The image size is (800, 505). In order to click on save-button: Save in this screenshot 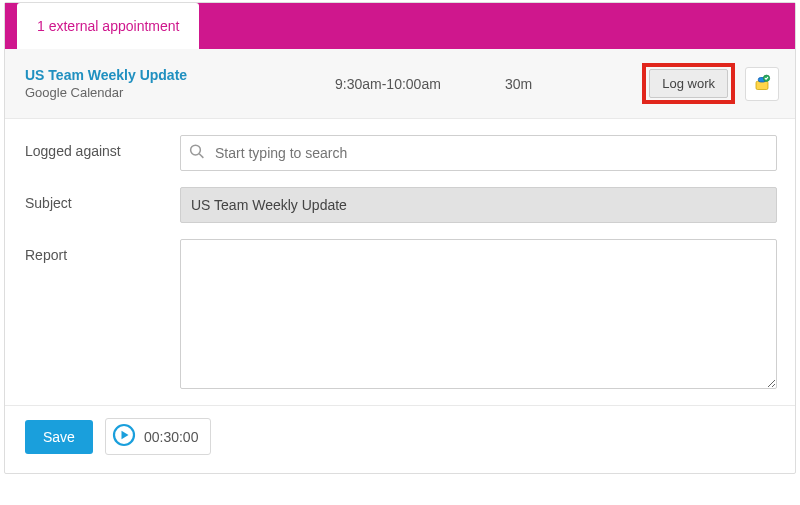, I will do `click(59, 437)`.